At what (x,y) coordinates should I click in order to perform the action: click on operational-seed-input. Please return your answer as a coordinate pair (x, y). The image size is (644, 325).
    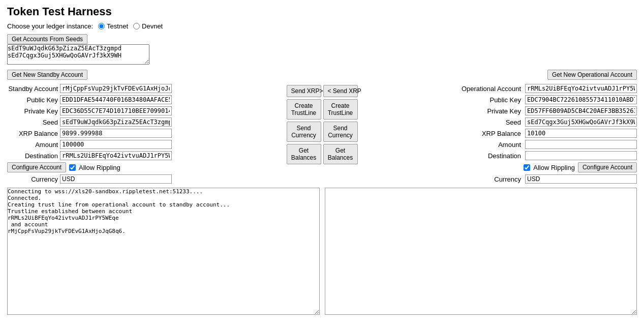
    Looking at the image, I should click on (581, 122).